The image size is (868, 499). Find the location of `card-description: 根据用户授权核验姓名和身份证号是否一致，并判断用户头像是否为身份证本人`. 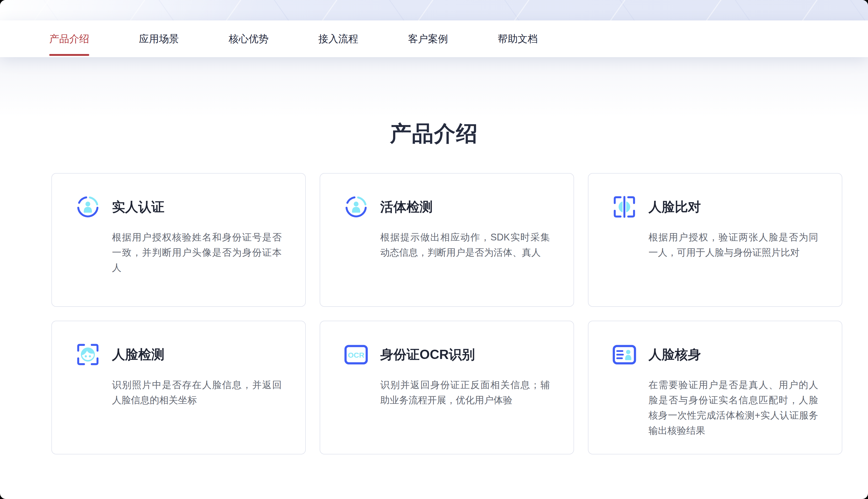

card-description: 根据用户授权核验姓名和身份证号是否一致，并判断用户头像是否为身份证本人 is located at coordinates (197, 252).